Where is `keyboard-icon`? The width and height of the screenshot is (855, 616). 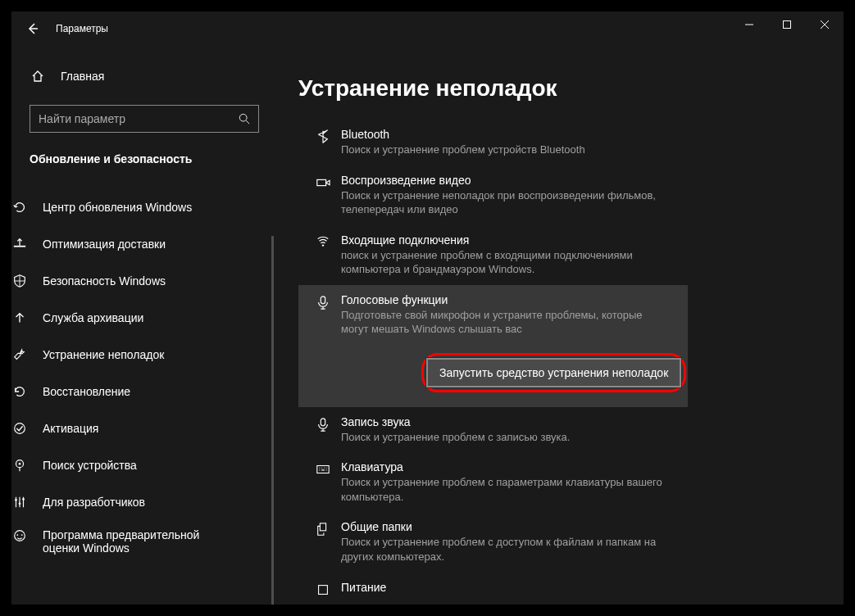 keyboard-icon is located at coordinates (323, 482).